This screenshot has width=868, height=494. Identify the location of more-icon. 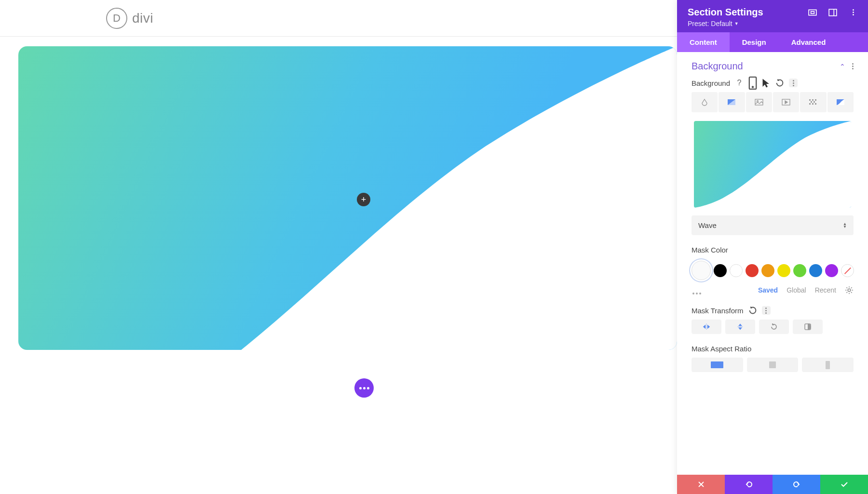
(853, 13).